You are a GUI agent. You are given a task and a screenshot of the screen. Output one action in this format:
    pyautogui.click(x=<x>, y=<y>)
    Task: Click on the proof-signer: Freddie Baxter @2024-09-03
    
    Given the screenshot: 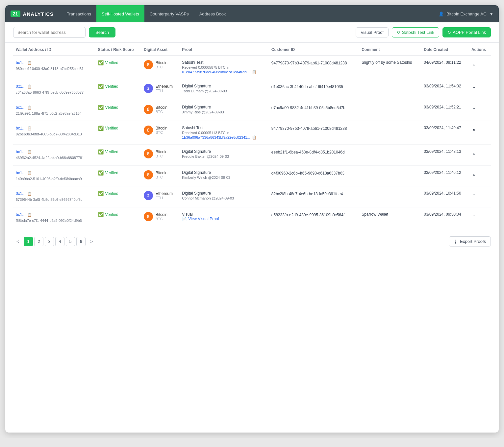 What is the action you would take?
    pyautogui.click(x=224, y=156)
    